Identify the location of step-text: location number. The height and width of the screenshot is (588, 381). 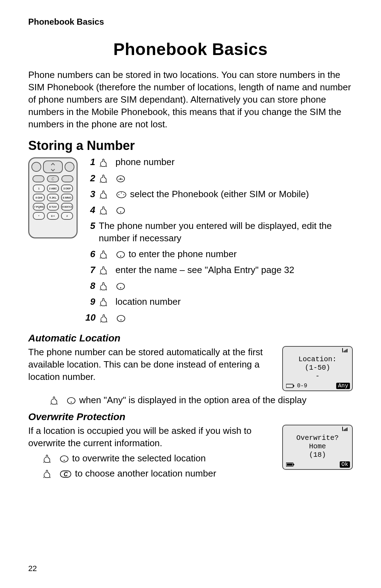
(148, 302).